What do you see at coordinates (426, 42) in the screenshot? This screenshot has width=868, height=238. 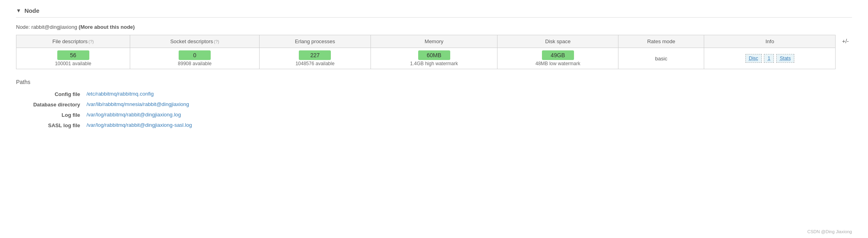 I see `table-header-row: File descriptors(?) Socket descriptors(?…` at bounding box center [426, 42].